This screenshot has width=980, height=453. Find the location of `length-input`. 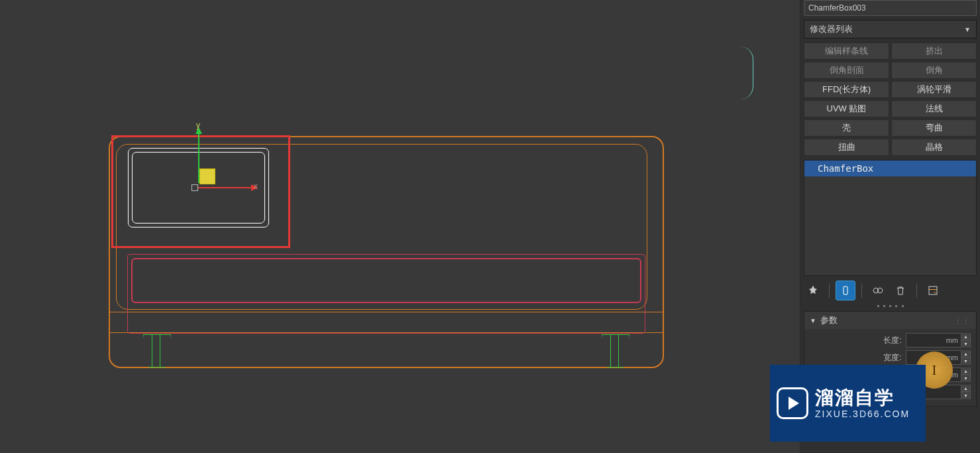

length-input is located at coordinates (926, 340).